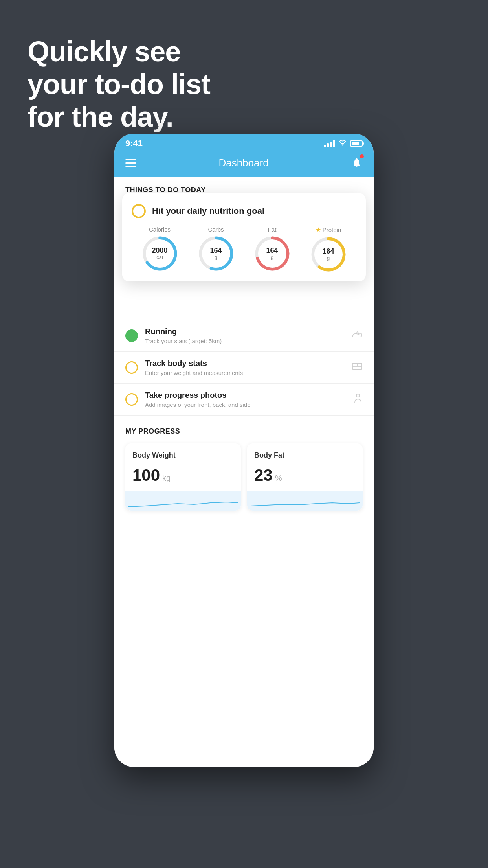 The height and width of the screenshot is (868, 488). Describe the element at coordinates (216, 254) in the screenshot. I see `carbs-donut: 164 g` at that location.